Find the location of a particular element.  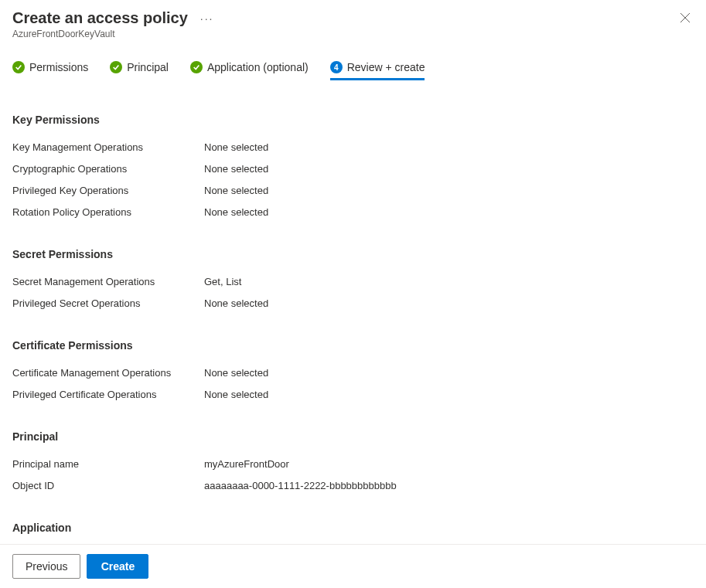

row-value: aaaaaaaa-0000-1111-2222-bbbbbbbbbbbb is located at coordinates (300, 486).